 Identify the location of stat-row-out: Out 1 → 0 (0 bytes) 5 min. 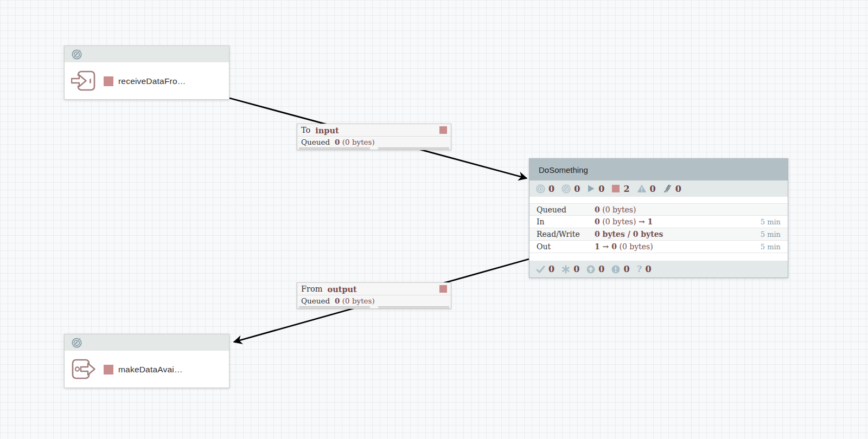
(659, 247).